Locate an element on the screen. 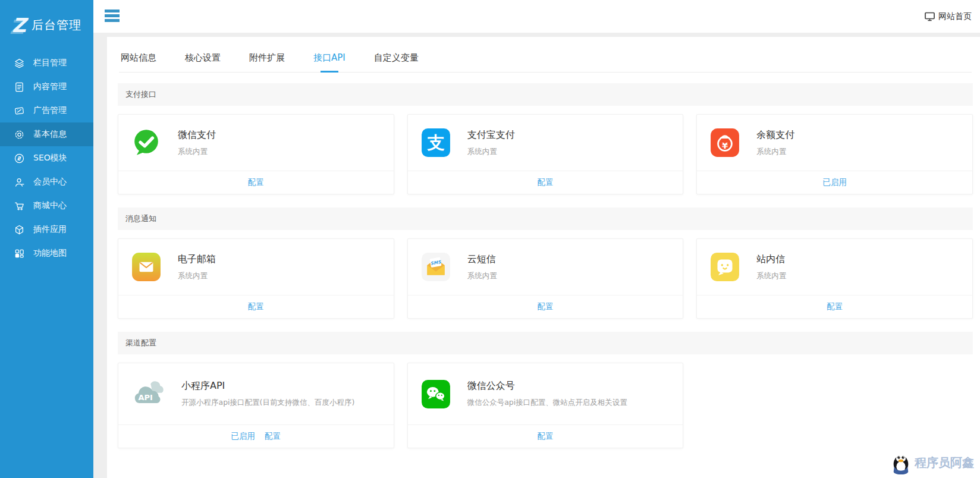 The width and height of the screenshot is (980, 478). sidebar-item-mall: 商城中心 is located at coordinates (46, 206).